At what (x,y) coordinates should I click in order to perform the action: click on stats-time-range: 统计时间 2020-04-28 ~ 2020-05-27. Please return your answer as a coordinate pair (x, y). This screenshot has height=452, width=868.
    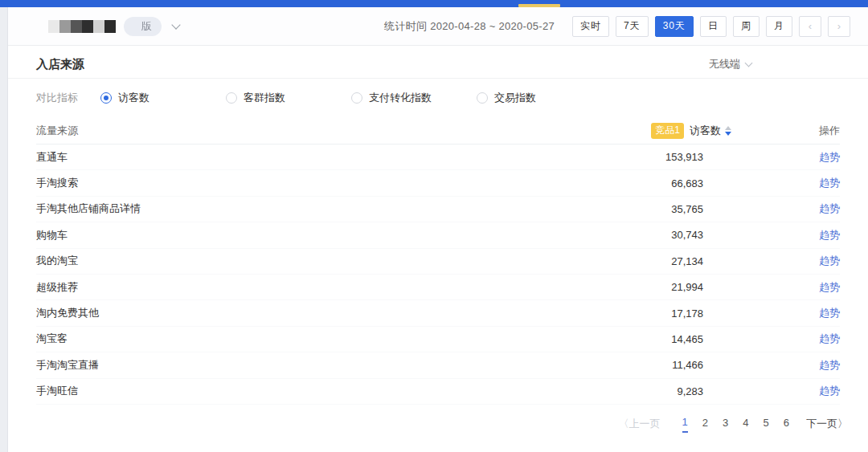
    Looking at the image, I should click on (469, 26).